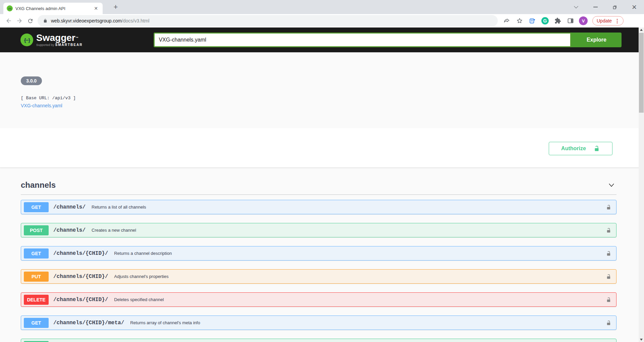  I want to click on swagger-favicon-icon: {···}, so click(10, 8).